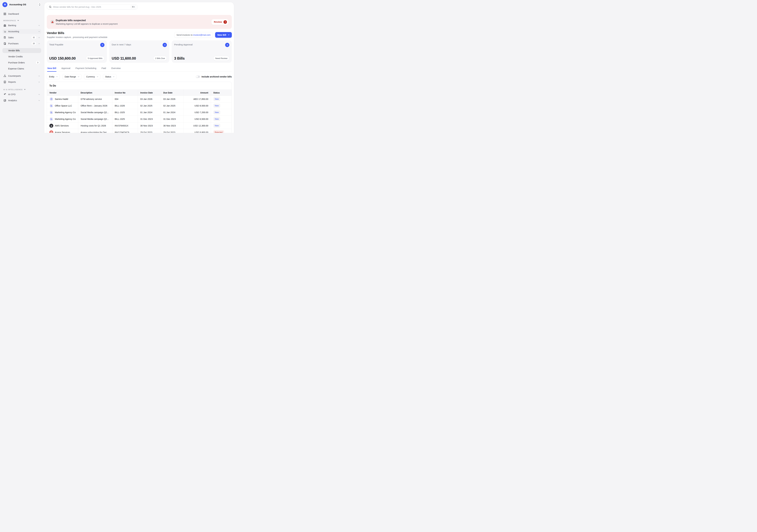  What do you see at coordinates (5, 82) in the screenshot?
I see `reports-icon` at bounding box center [5, 82].